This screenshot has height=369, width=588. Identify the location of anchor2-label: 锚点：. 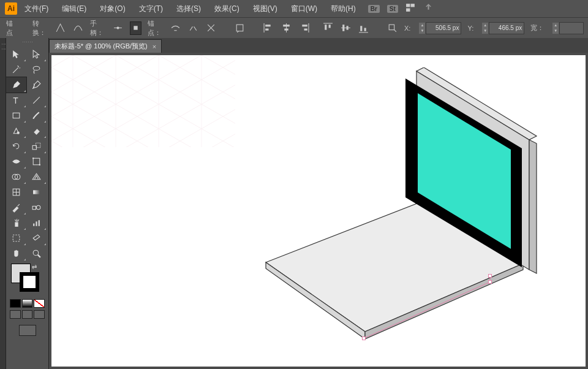
(154, 28).